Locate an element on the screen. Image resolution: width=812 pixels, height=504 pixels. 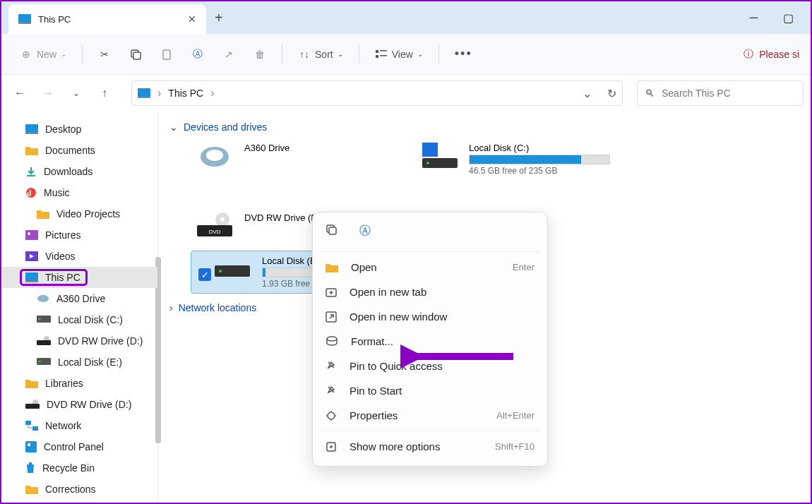
sidebar-item-libraries: Libraries is located at coordinates (79, 383).